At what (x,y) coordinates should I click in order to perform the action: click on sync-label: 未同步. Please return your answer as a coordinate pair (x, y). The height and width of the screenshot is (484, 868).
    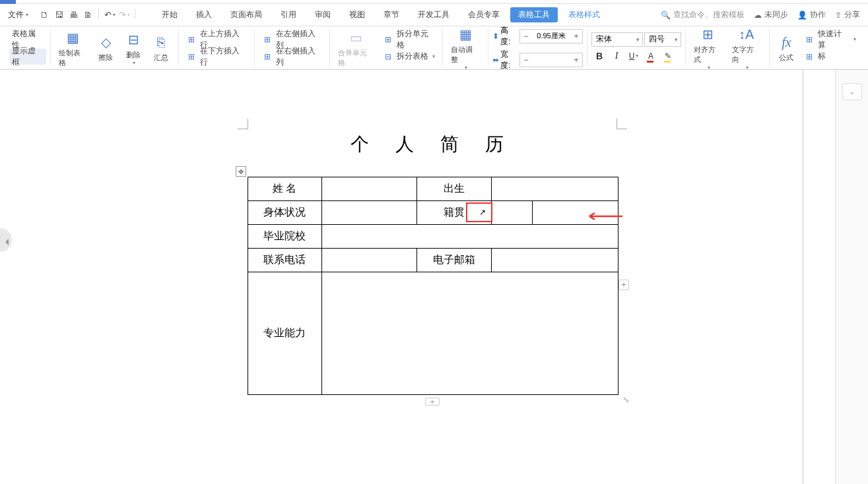
    Looking at the image, I should click on (776, 15).